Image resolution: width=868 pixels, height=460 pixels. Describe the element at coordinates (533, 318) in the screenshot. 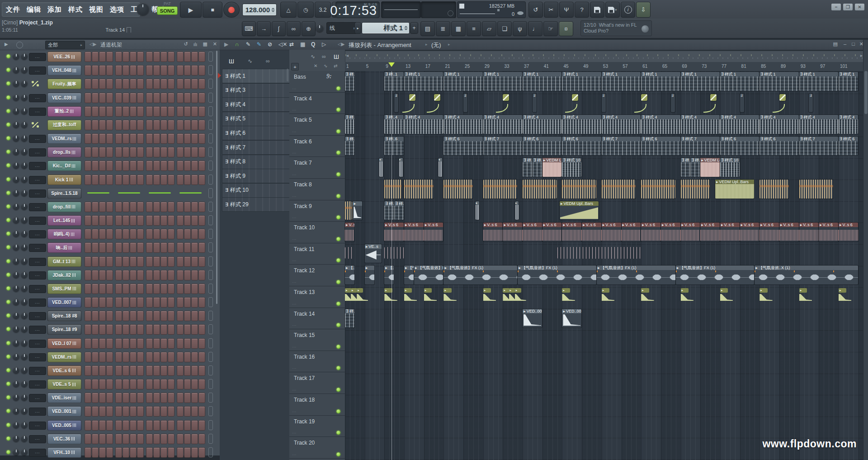

I see `audio-clip: ▸VED..007` at that location.